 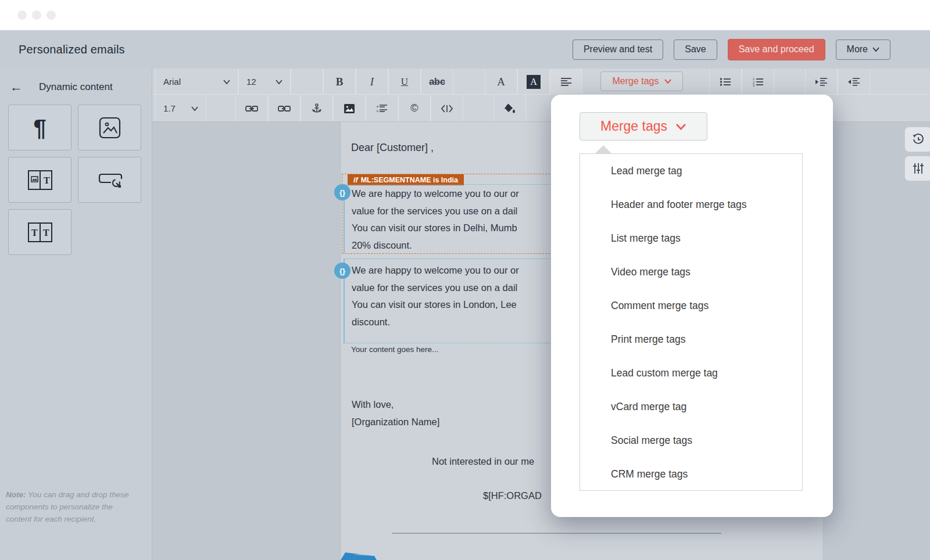 I want to click on email-greeting: Dear [Customer] ,, so click(x=392, y=148).